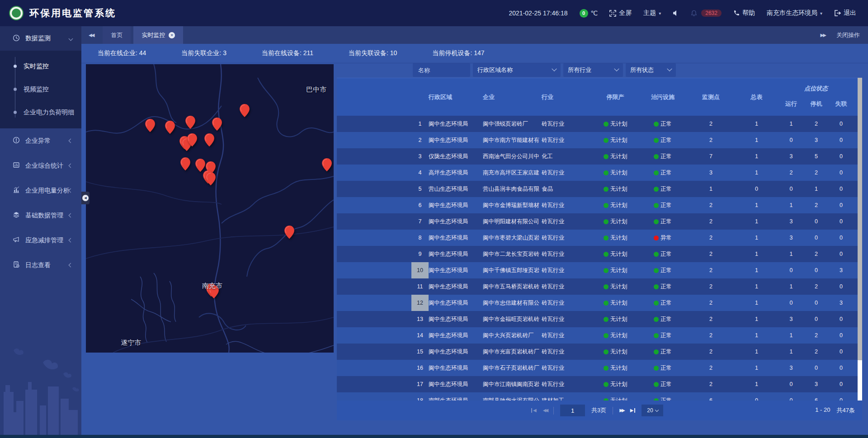 The image size is (868, 438). Describe the element at coordinates (744, 13) in the screenshot. I see `help-button: 帮助` at that location.